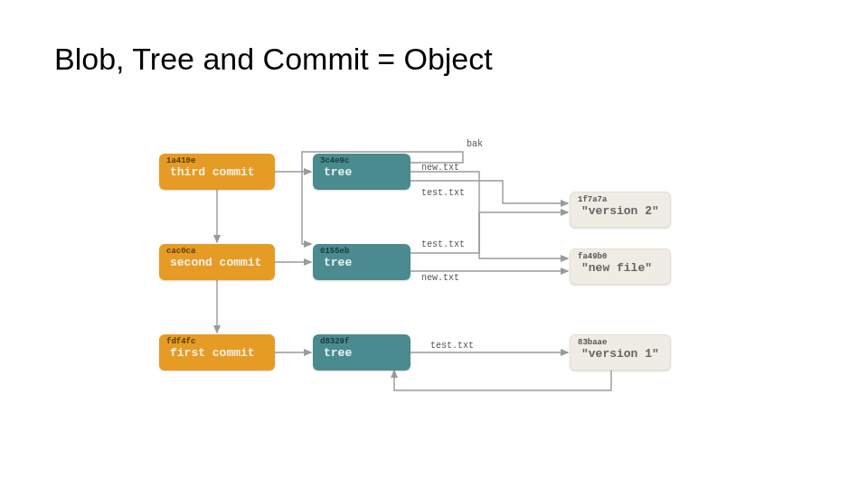 The height and width of the screenshot is (488, 868). Describe the element at coordinates (620, 213) in the screenshot. I see `blob-label: "version 2"` at that location.